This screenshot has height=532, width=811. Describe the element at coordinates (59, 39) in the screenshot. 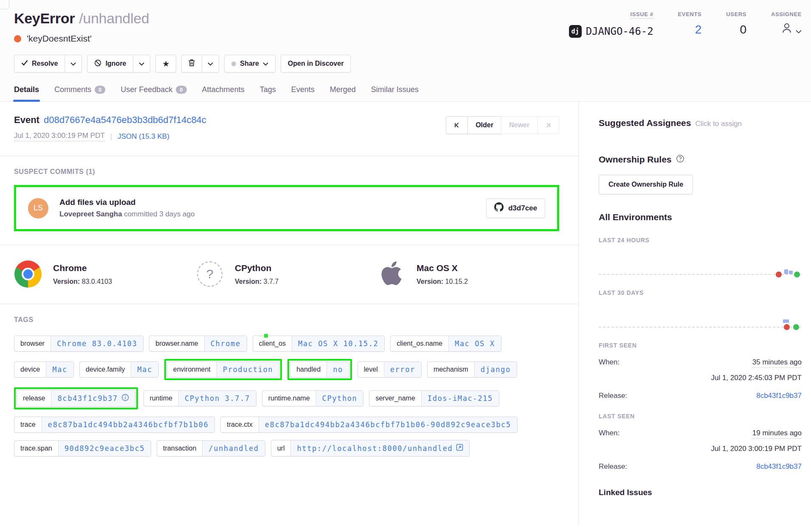

I see `issue-message: 'keyDoesntExist'` at that location.